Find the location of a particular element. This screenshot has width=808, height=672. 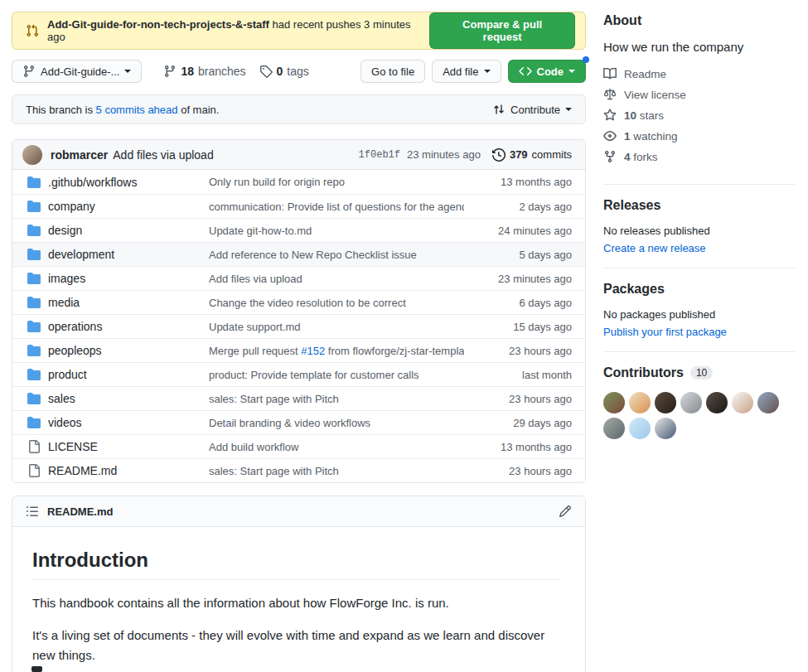

releases-title: Releases is located at coordinates (699, 205).